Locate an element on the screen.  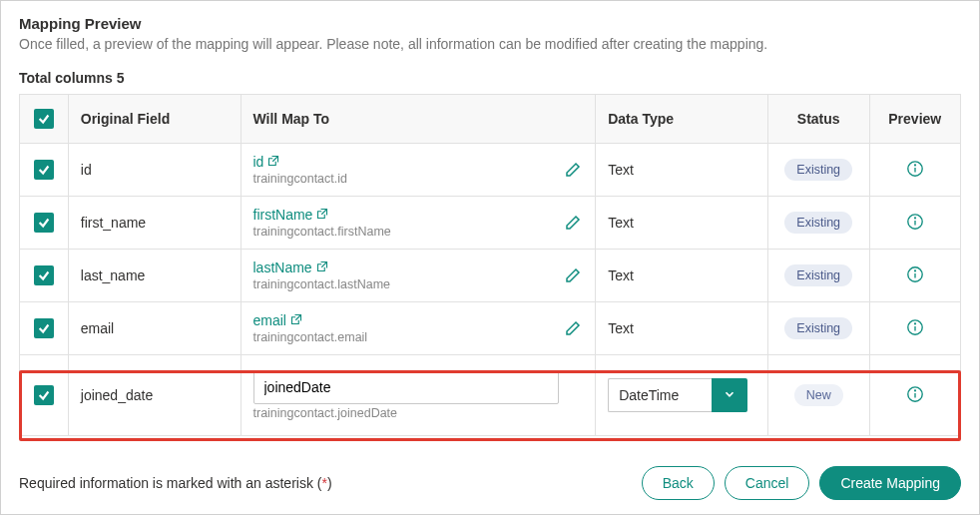
total-columns-label: Total columns 5 is located at coordinates (490, 78).